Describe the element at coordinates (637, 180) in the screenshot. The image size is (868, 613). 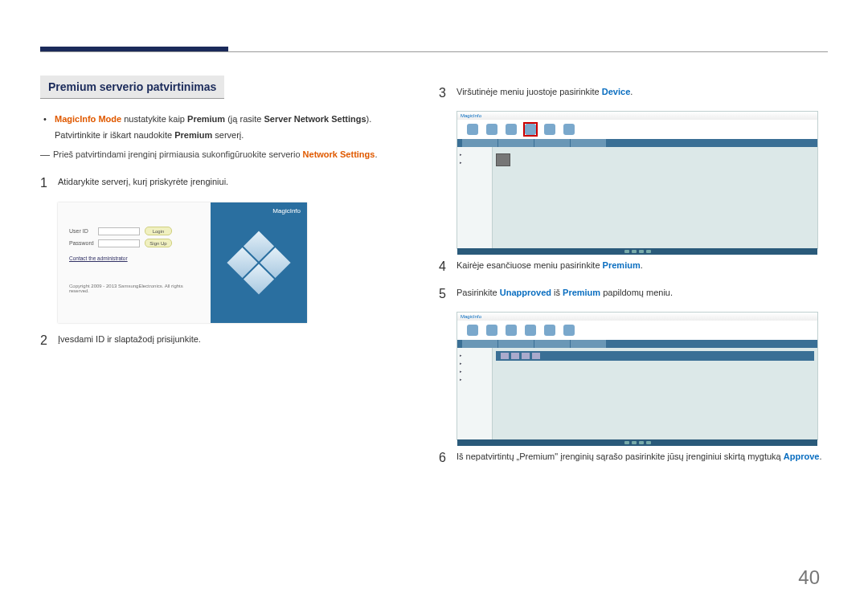
I see `app-screenshot-1: MagicInfo ▸ ▸` at that location.